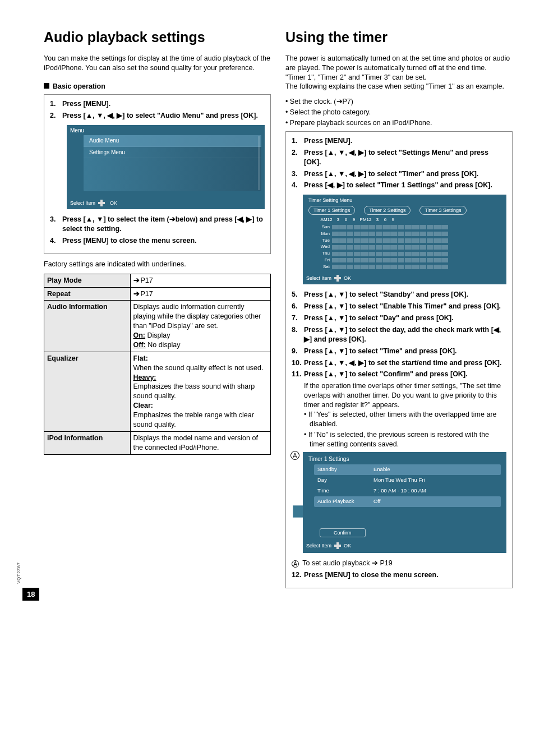 This screenshot has height=756, width=535. I want to click on heading-audio-playback: Audio playback settings, so click(157, 38).